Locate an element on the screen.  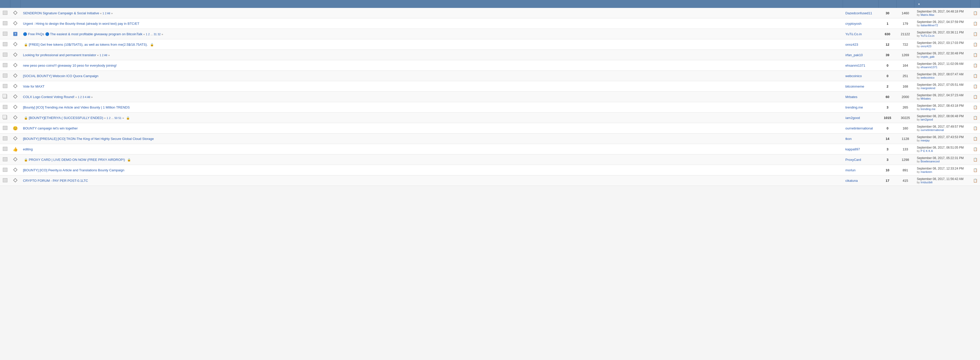
col-header-subject is located at coordinates (432, 4).